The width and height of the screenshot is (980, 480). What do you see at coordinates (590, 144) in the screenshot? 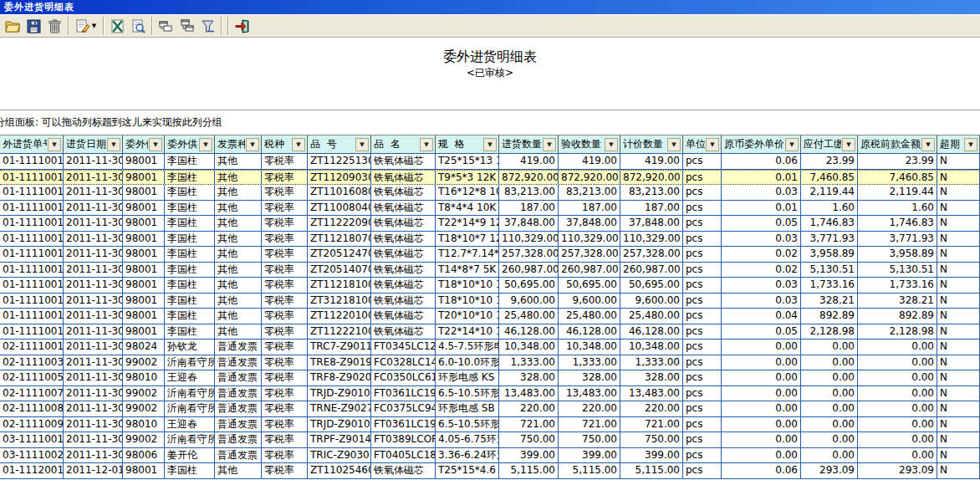
I see `column-header-10: 验收数量▼` at bounding box center [590, 144].